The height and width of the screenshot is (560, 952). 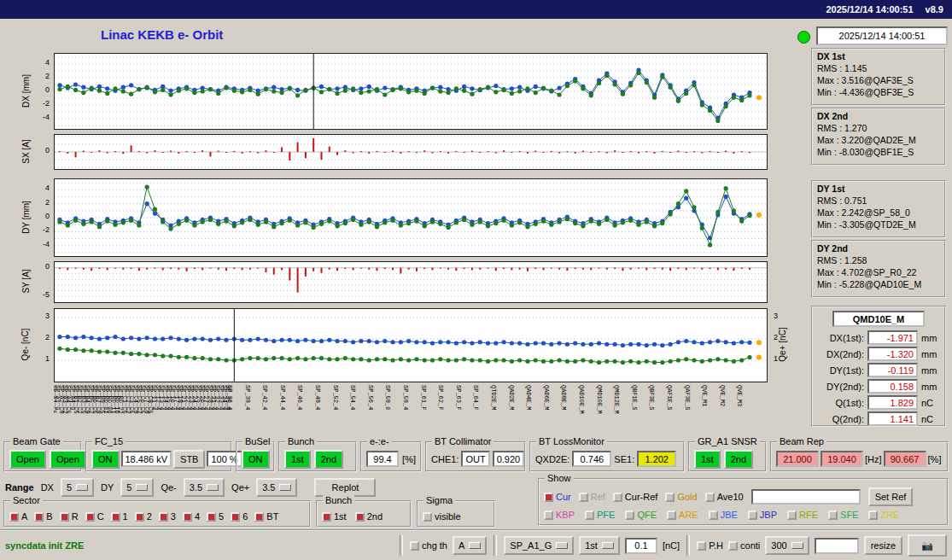 I want to click on show-cur-ref-checkbox: Cur-Ref, so click(x=635, y=497).